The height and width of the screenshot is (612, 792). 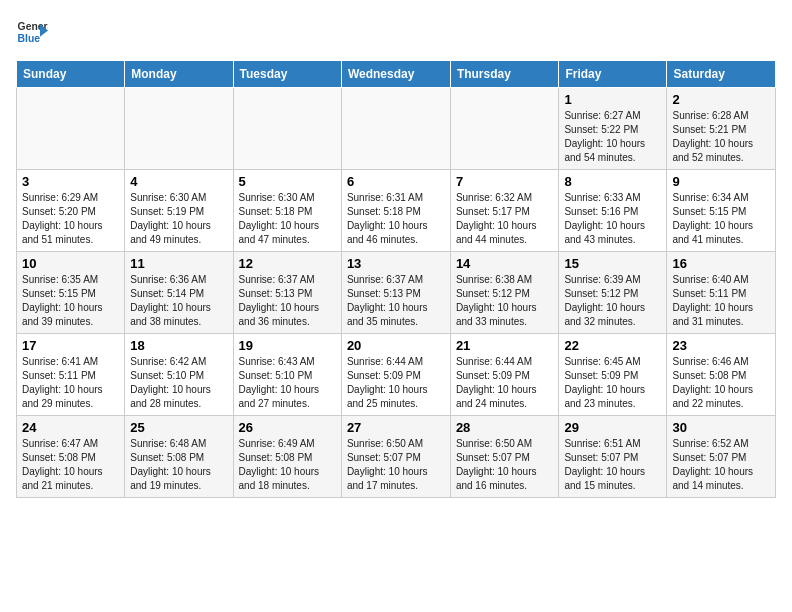 I want to click on day-number: 13, so click(x=396, y=264).